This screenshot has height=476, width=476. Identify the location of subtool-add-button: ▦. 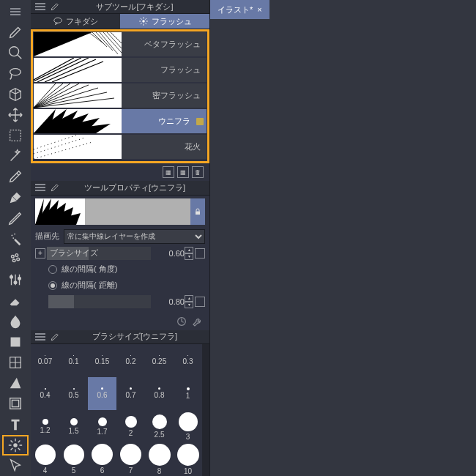
(168, 172).